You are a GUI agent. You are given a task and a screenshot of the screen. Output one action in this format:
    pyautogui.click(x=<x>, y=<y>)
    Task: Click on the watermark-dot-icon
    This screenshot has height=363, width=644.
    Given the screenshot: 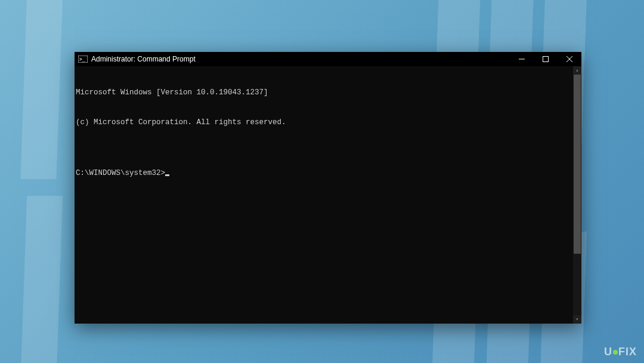 What is the action you would take?
    pyautogui.click(x=615, y=352)
    